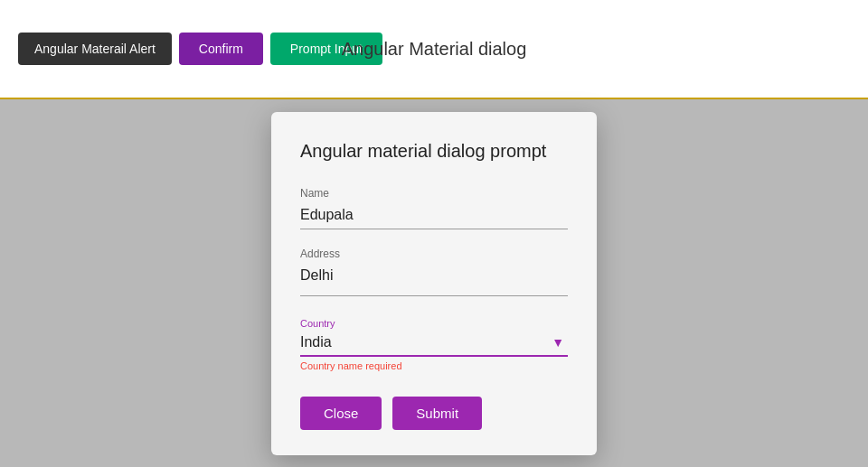  I want to click on alert-button: Angular Materail Alert, so click(95, 49).